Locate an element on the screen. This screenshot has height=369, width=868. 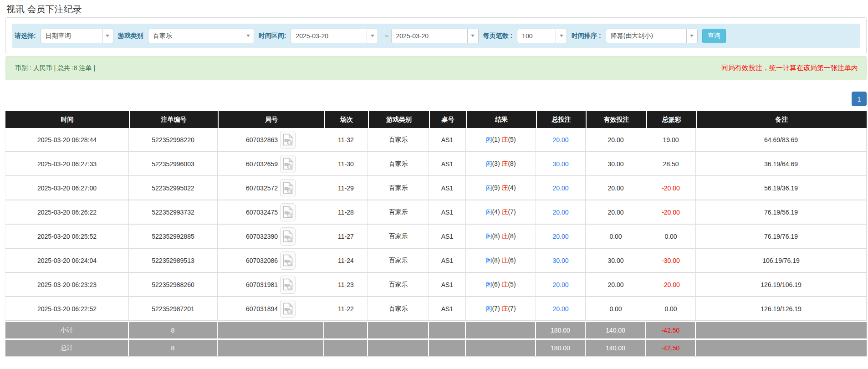
column-header-1: 注单编号 is located at coordinates (173, 119).